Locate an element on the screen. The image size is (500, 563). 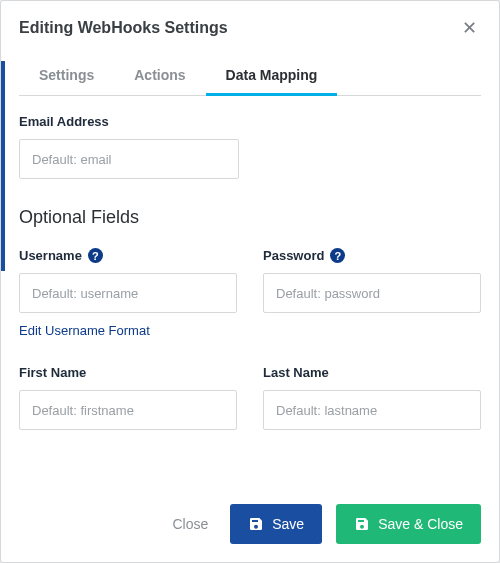
close-button: Close is located at coordinates (190, 524).